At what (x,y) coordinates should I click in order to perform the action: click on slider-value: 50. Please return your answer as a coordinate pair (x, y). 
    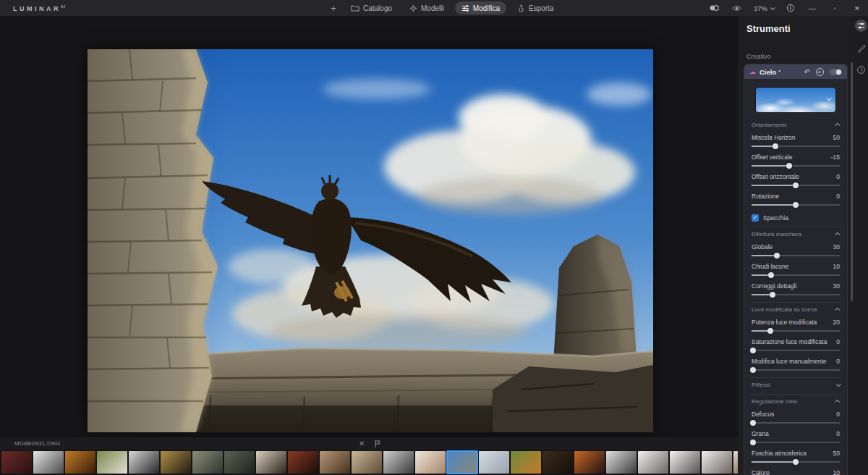
    Looking at the image, I should click on (836, 453).